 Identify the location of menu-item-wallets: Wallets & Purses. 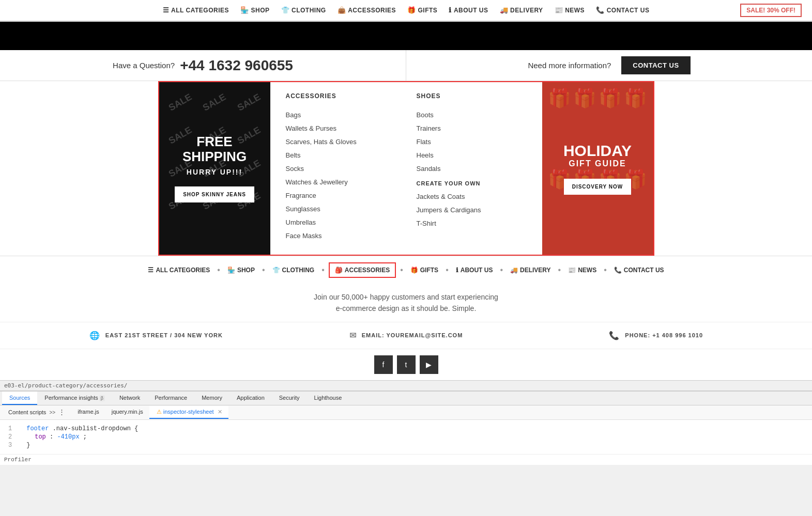
(341, 128).